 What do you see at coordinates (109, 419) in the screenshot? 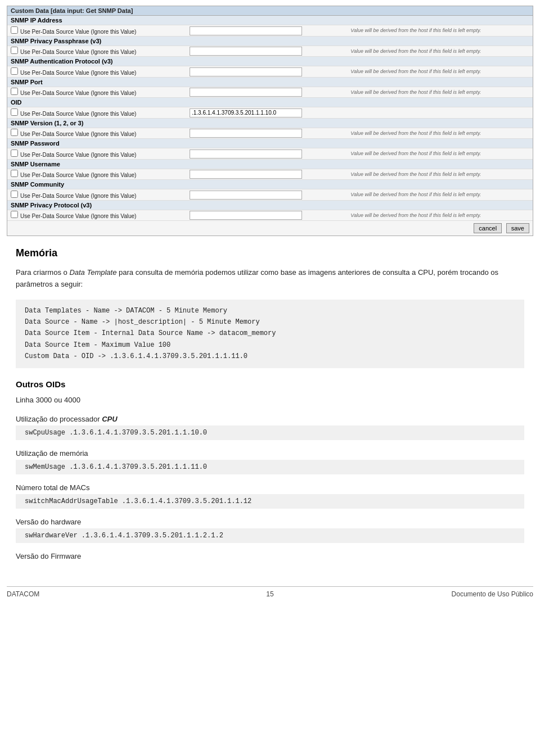
I see `oid-label-italic-0: CPU` at bounding box center [109, 419].